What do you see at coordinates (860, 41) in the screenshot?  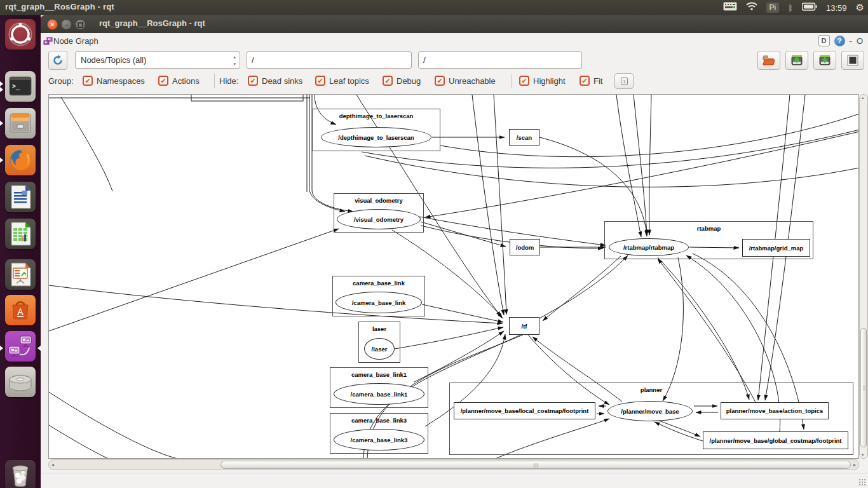 I see `dock-close-button: O` at bounding box center [860, 41].